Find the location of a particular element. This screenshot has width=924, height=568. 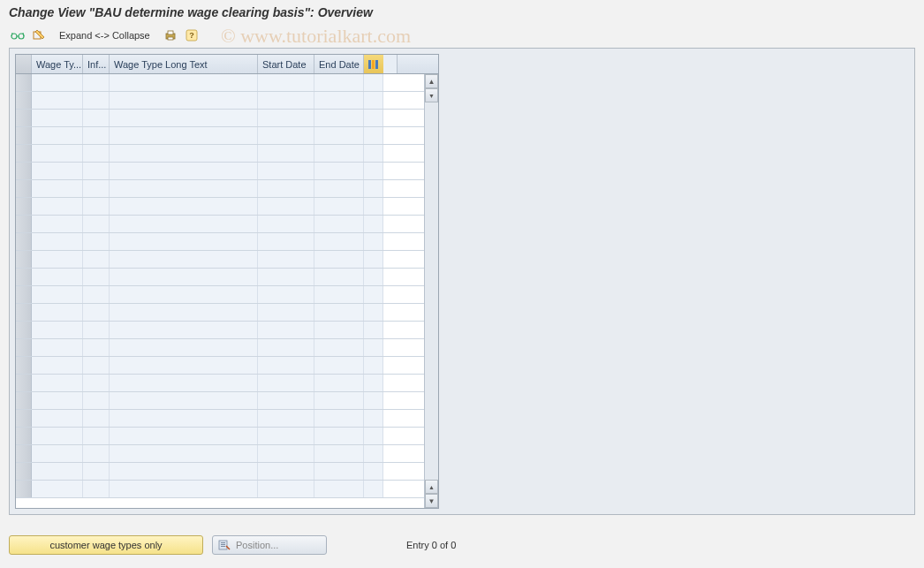

scroll-down-button: ▼ is located at coordinates (431, 501).